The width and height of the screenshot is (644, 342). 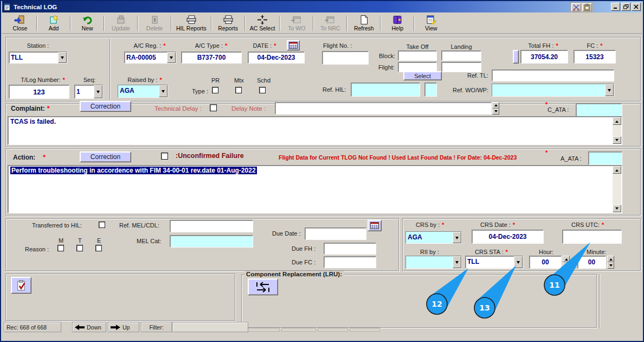 I want to click on crs-utc-field, so click(x=592, y=237).